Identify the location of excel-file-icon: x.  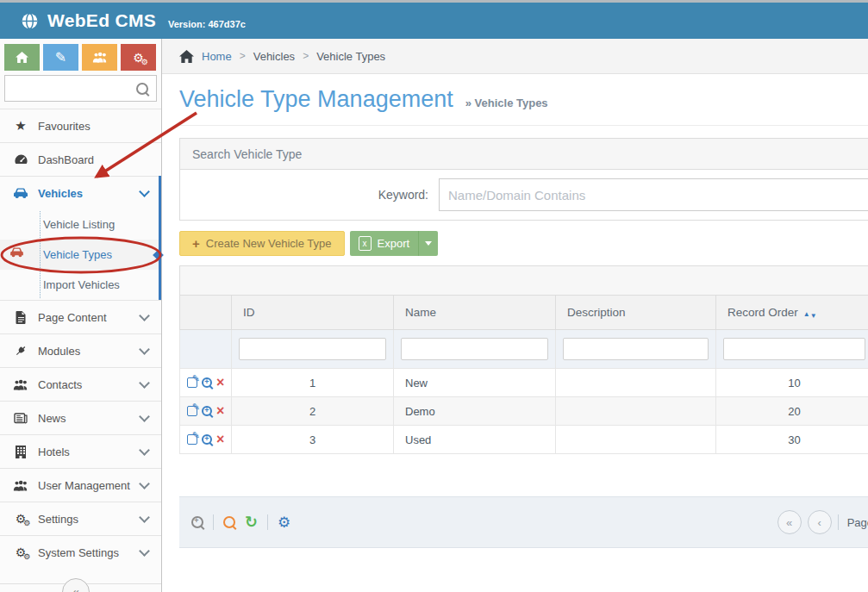
(365, 243).